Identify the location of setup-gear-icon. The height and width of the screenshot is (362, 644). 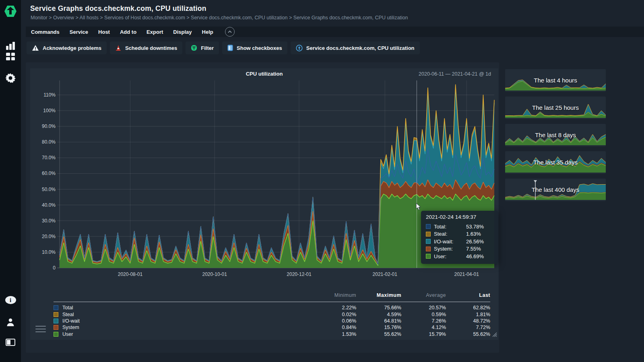
(10, 78).